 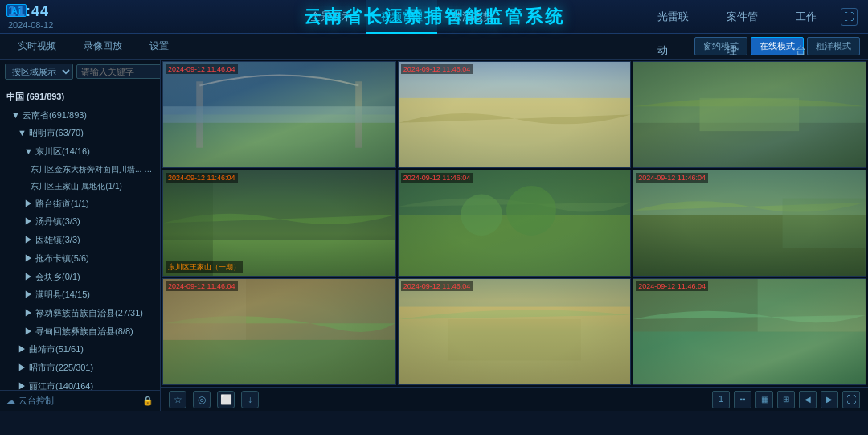 What do you see at coordinates (202, 286) in the screenshot?
I see `timestamp-7: 2024-09-12 11:46:04` at bounding box center [202, 286].